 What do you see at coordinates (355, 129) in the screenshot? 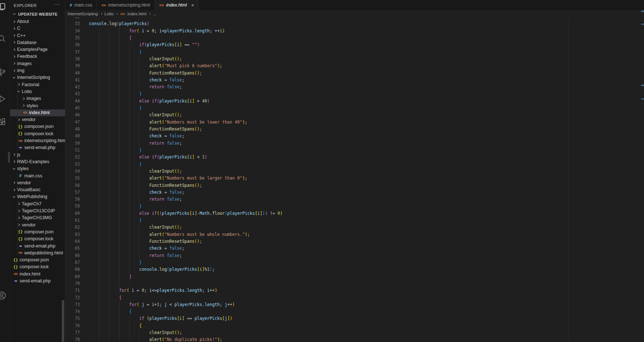
I see `code-line-48: 48 FunctionResetSpans();` at bounding box center [355, 129].